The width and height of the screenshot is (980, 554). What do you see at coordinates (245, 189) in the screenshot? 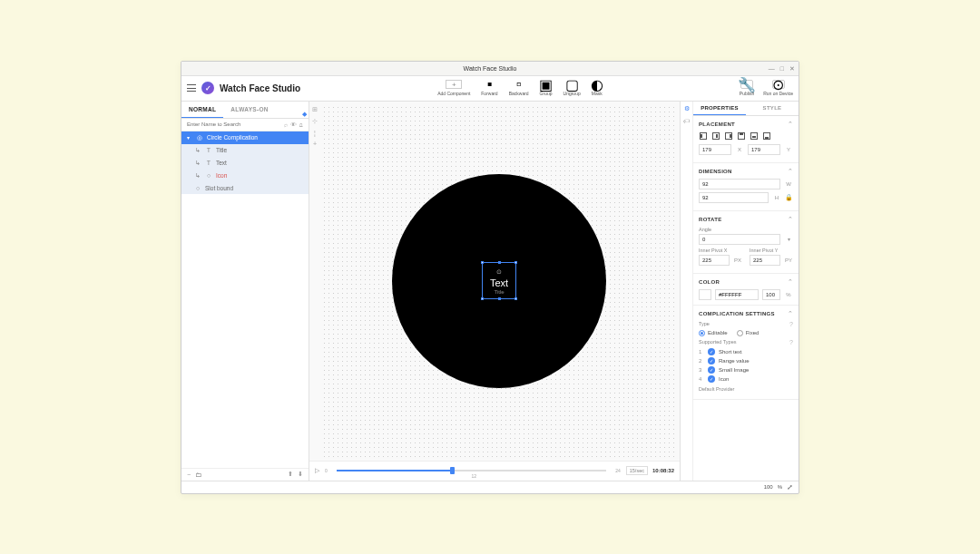
I see `layer-slot-bound: ○ Slot bound` at bounding box center [245, 189].